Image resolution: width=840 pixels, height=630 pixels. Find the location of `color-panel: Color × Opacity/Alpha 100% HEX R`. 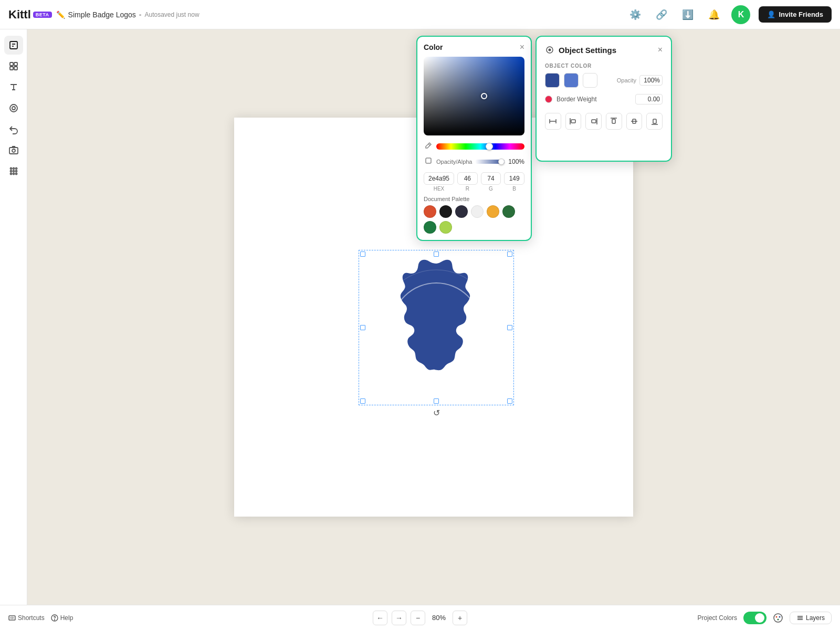

color-panel: Color × Opacity/Alpha 100% HEX R is located at coordinates (474, 139).